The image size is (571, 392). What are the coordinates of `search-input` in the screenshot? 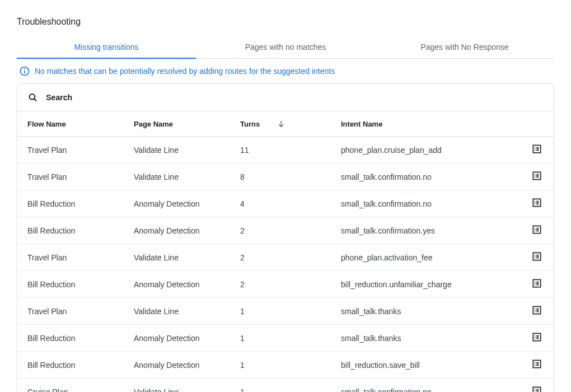 It's located at (294, 97).